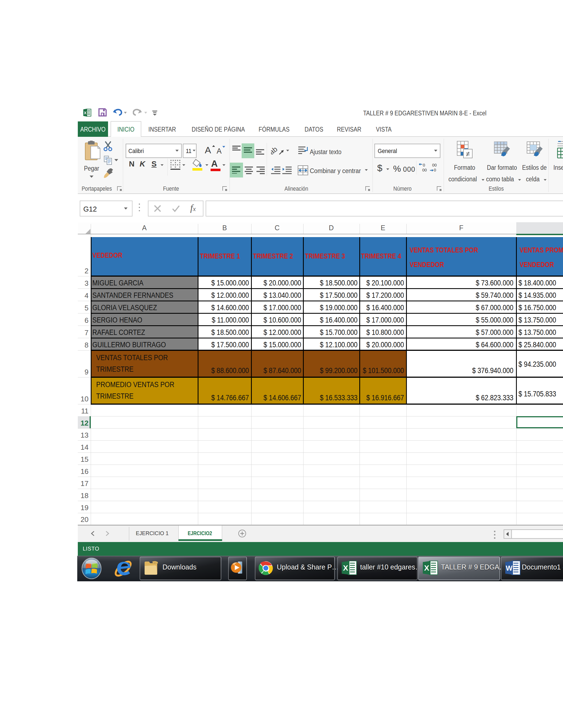 Image resolution: width=563 pixels, height=728 pixels. Describe the element at coordinates (509, 568) in the screenshot. I see `svg-text: W` at that location.